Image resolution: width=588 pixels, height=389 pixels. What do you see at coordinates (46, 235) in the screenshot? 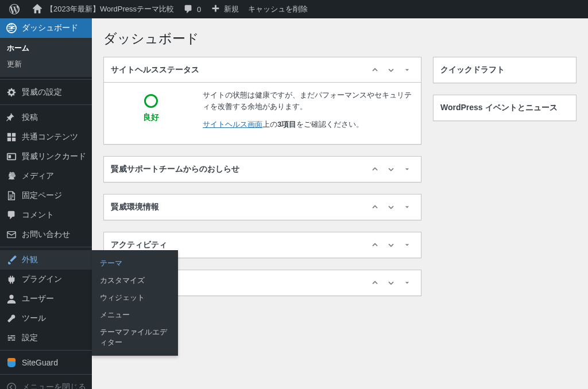
I see `menu-contact: お問い合わせ` at bounding box center [46, 235].